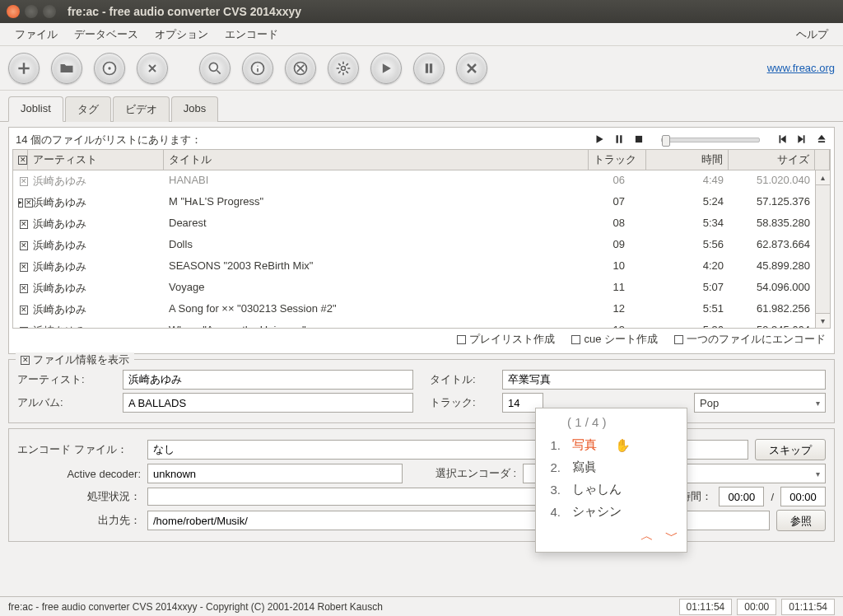 This screenshot has height=616, width=843. What do you see at coordinates (79, 474) in the screenshot?
I see `decoder-label: Active decoder:` at bounding box center [79, 474].